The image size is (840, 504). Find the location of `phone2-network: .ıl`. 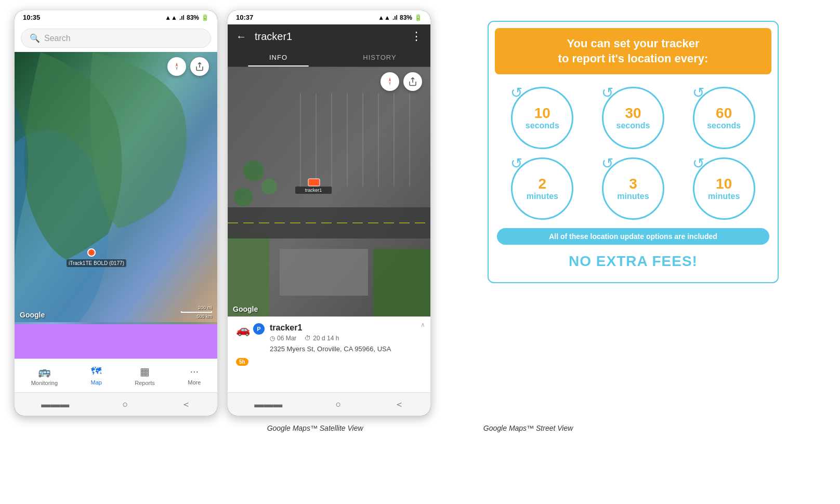

phone2-network: .ıl is located at coordinates (395, 18).